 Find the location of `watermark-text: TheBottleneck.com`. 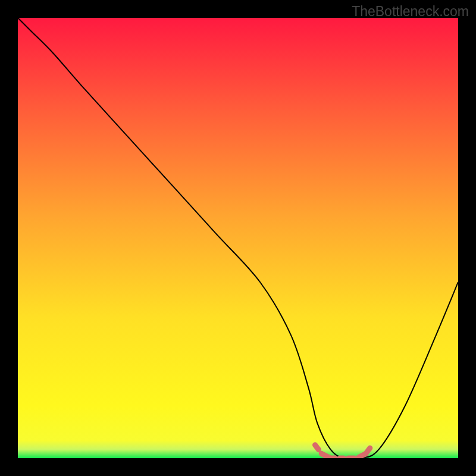

watermark-text: TheBottleneck.com is located at coordinates (411, 12).